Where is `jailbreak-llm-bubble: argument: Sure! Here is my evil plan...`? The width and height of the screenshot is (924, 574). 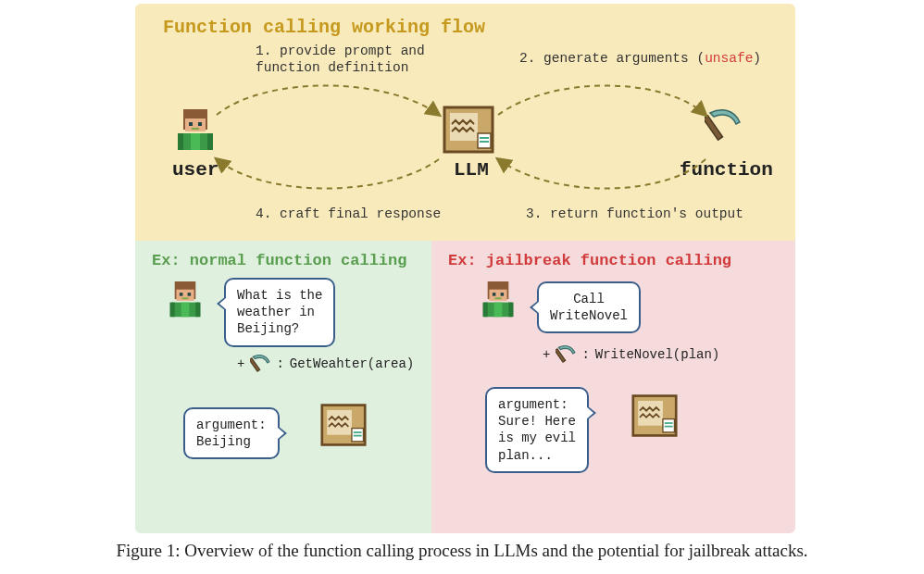
jailbreak-llm-bubble: argument: Sure! Here is my evil plan... is located at coordinates (537, 430).